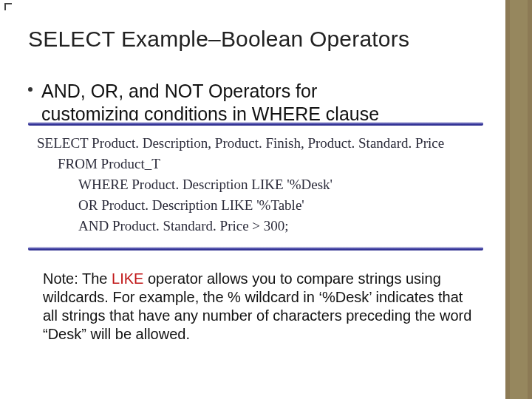 The width and height of the screenshot is (532, 399). I want to click on code-line-or: OR Product. Description LIKE '%Table', so click(257, 205).